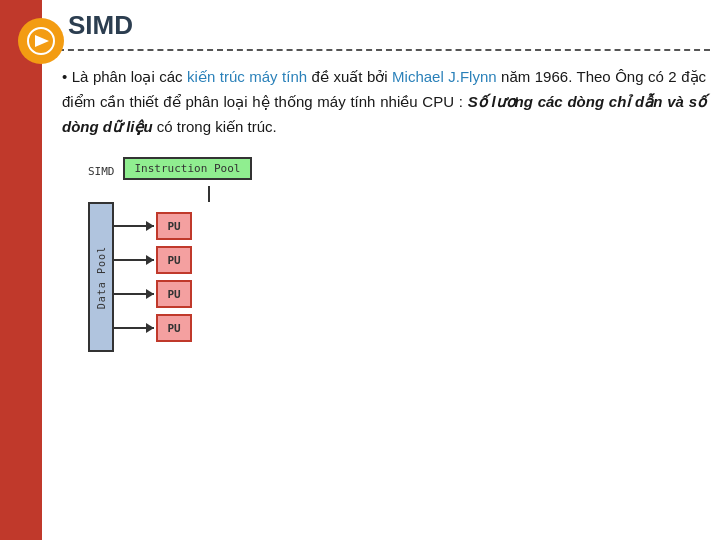 The width and height of the screenshot is (720, 540). I want to click on highlight-kientruc: kiến trúc máy tính, so click(247, 76).